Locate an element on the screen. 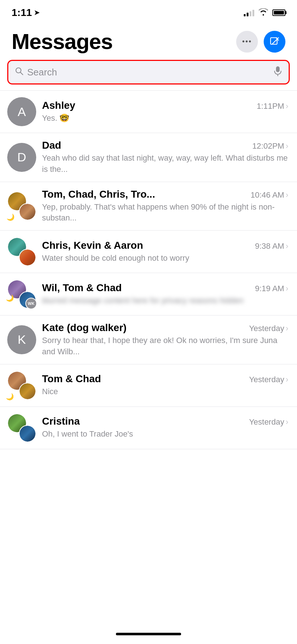  status-time: 1:11 ➤ is located at coordinates (25, 13).